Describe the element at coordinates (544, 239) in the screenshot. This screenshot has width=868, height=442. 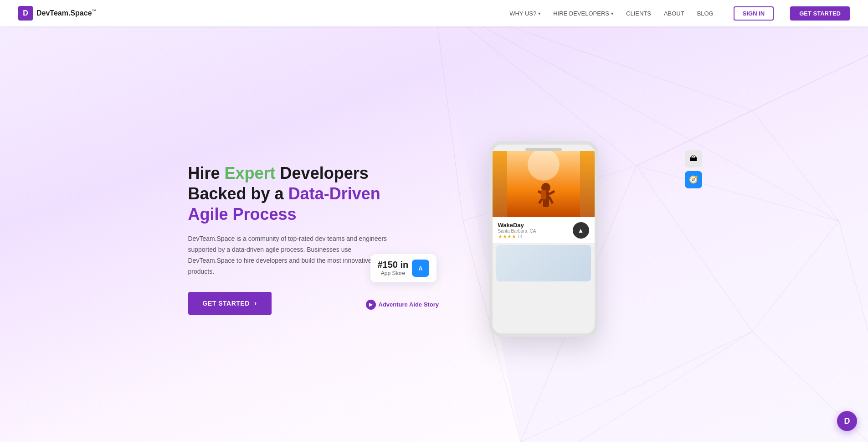
I see `hero-right: WakeDay Santa Barbara, CA ★★★★ 14 ▲ 🏔 🧭` at that location.